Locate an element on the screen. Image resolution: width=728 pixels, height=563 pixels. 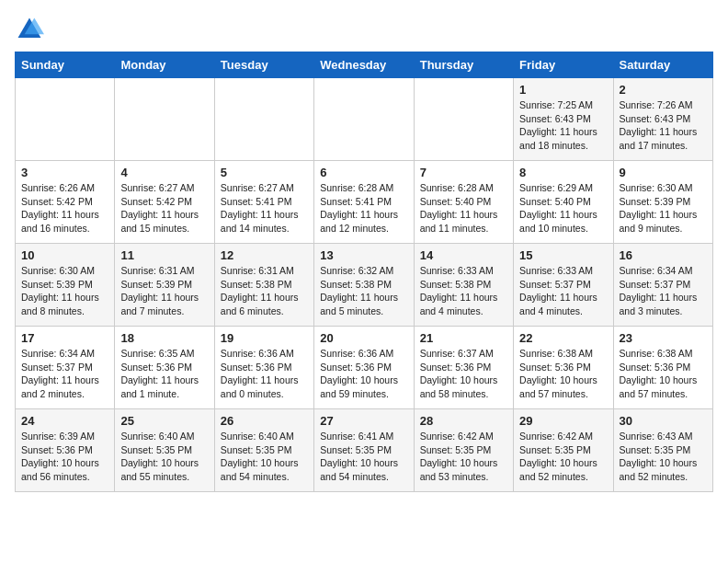
calendar-header-row: SundayMondayTuesdayWednesdayThursdayFrid… is located at coordinates (364, 65).